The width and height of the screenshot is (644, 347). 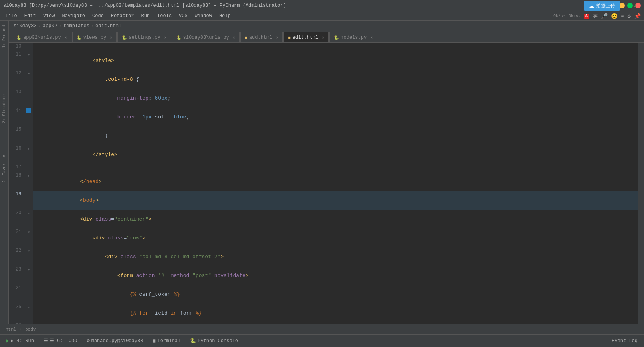 I want to click on line-code: </head>, so click(x=335, y=182).